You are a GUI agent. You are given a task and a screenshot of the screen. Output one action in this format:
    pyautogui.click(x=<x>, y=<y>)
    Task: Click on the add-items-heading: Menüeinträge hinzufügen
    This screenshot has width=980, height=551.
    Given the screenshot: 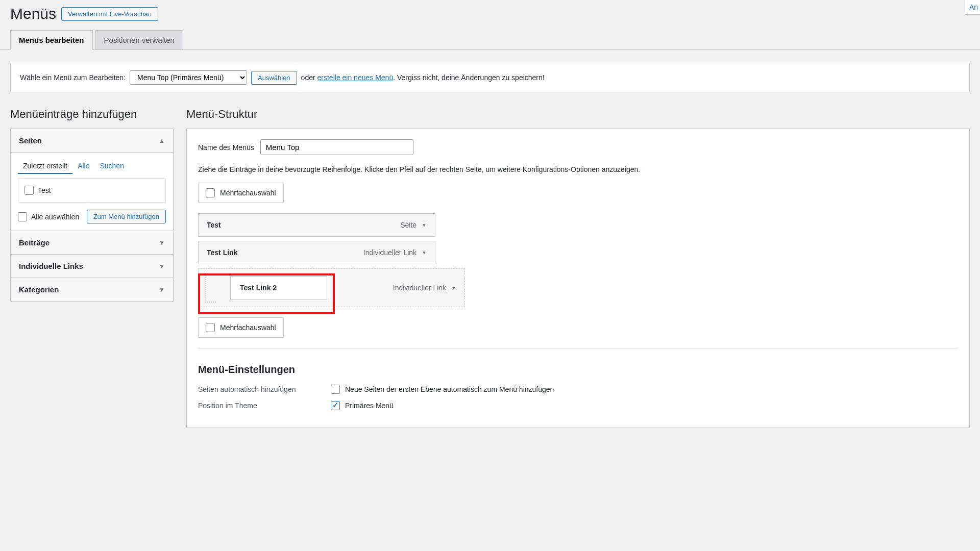 What is the action you would take?
    pyautogui.click(x=92, y=114)
    